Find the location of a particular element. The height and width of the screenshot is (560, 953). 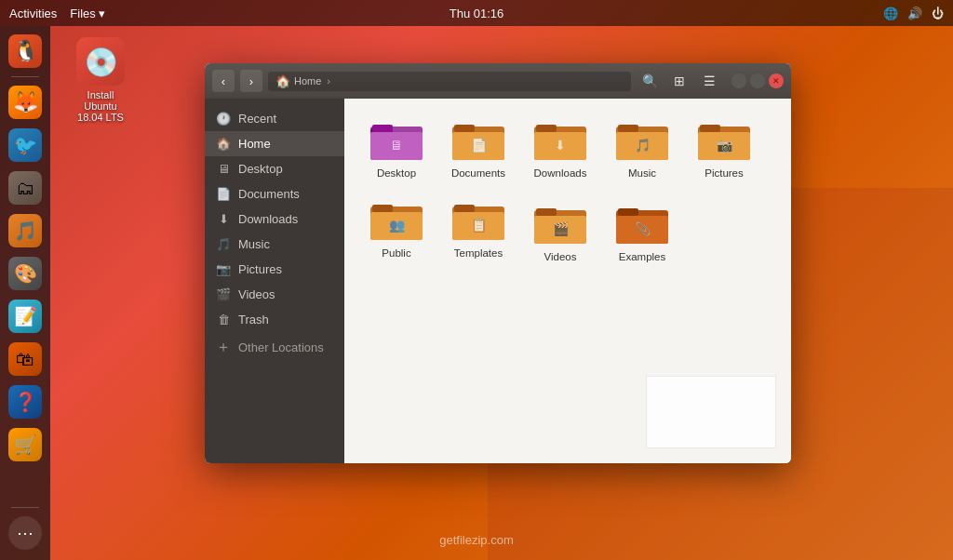

dock-item-ubuntu: 🐧 is located at coordinates (25, 51).